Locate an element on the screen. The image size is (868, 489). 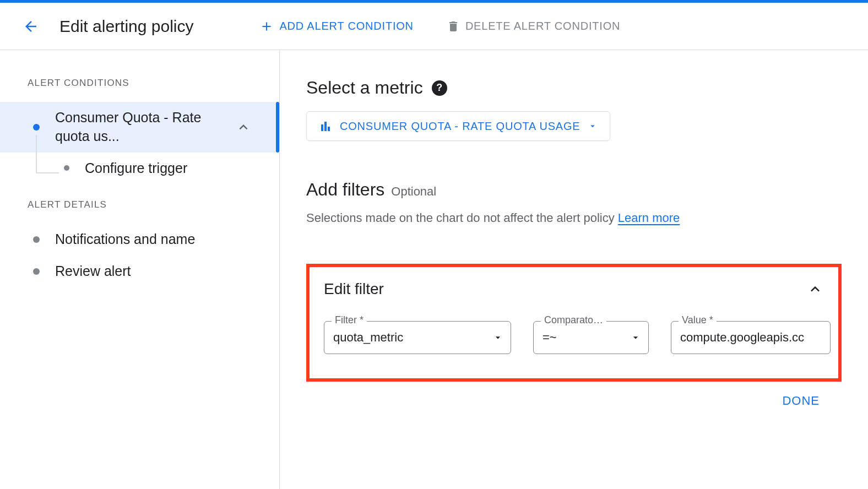
filter-field: Filter * quota_metric is located at coordinates (417, 338).